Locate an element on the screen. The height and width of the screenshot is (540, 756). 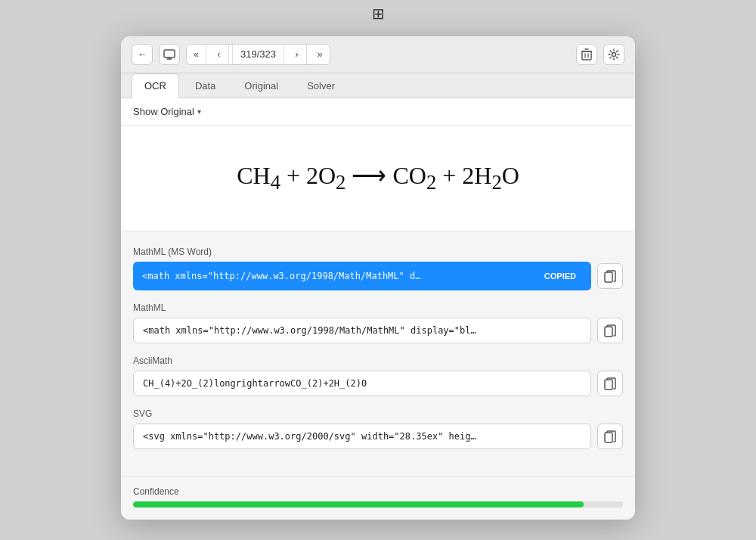
titlebar-left: ← « ‹ 319/323 › » is located at coordinates (231, 54).